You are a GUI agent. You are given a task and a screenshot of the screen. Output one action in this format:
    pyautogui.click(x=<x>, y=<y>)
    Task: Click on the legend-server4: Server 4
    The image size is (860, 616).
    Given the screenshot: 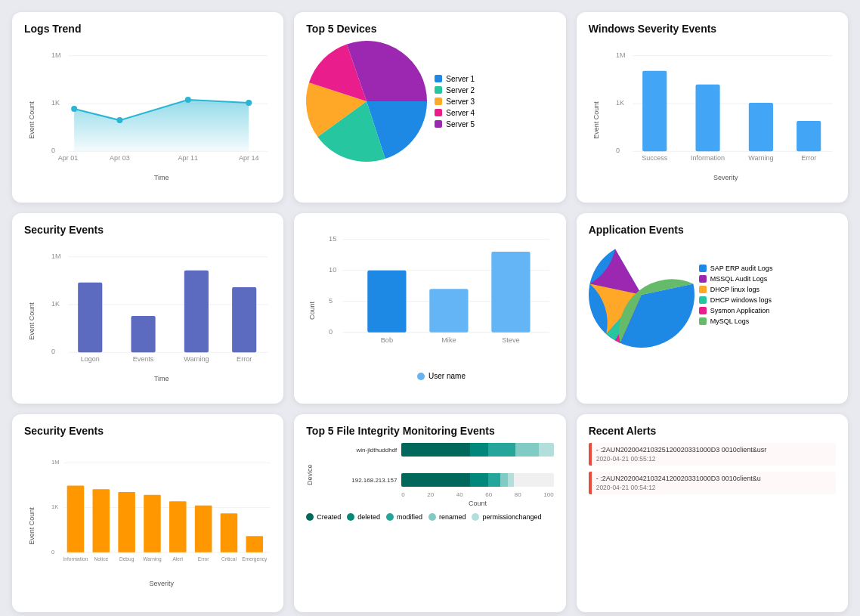 What is the action you would take?
    pyautogui.click(x=494, y=113)
    